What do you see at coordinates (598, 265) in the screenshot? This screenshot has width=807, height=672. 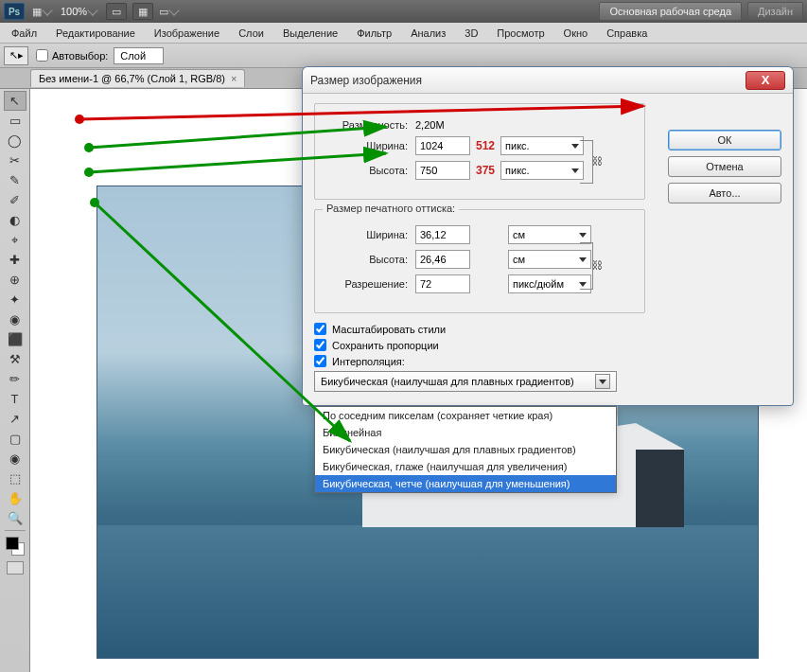 I see `chain-icon-print: ⛓` at bounding box center [598, 265].